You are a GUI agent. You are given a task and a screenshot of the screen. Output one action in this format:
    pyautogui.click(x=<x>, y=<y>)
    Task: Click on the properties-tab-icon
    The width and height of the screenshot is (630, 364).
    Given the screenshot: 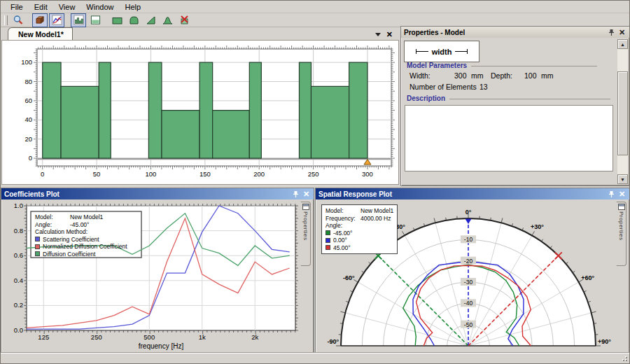 What is the action you would take?
    pyautogui.click(x=622, y=207)
    